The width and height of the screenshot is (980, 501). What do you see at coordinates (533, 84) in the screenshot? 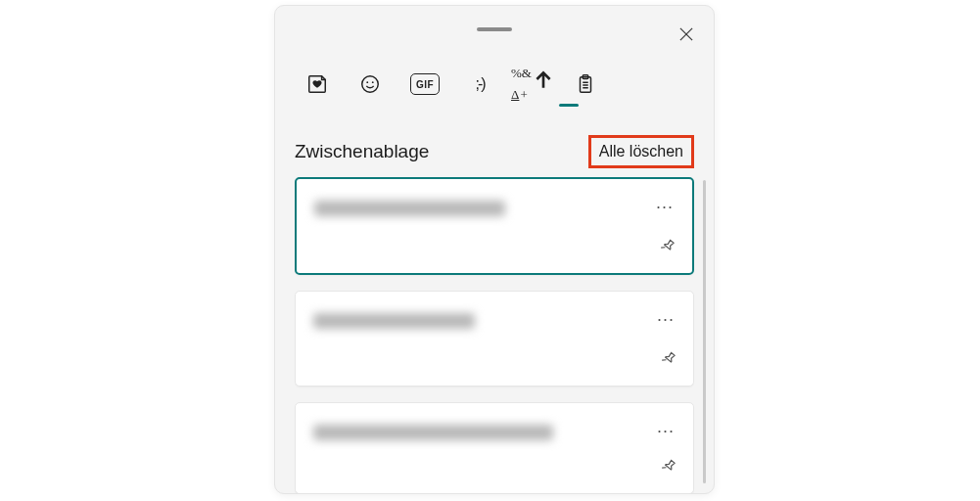
I see `tab-symbols: %& Δ+` at bounding box center [533, 84].